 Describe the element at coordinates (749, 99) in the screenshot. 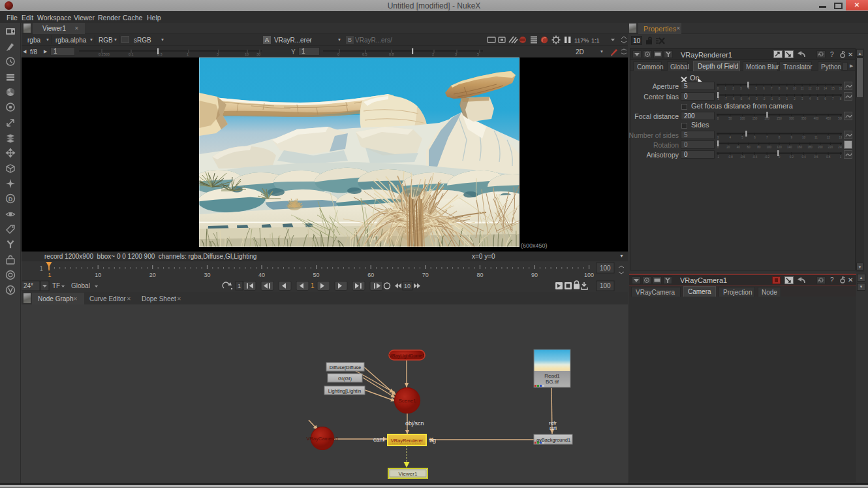

I see `svg-text: -4` at that location.